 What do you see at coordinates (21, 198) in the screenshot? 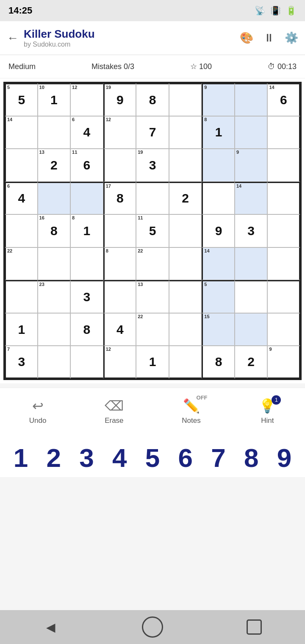
I see `cell: 64` at bounding box center [21, 198].